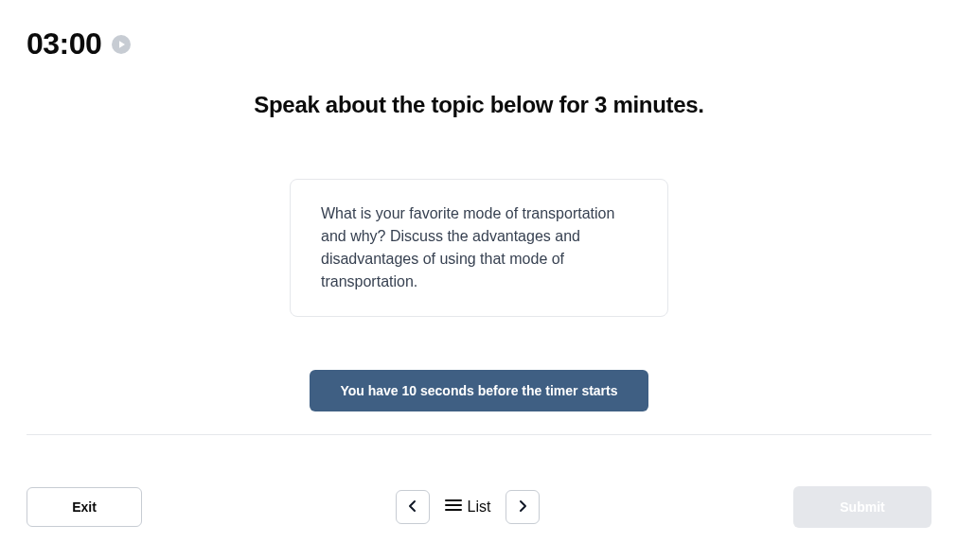 The width and height of the screenshot is (958, 560). I want to click on submit-button: Submit, so click(862, 507).